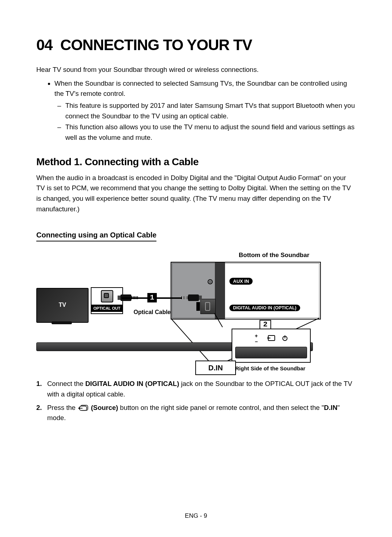 This screenshot has width=392, height=537. Describe the element at coordinates (62, 305) in the screenshot. I see `tv-label: TV` at that location.